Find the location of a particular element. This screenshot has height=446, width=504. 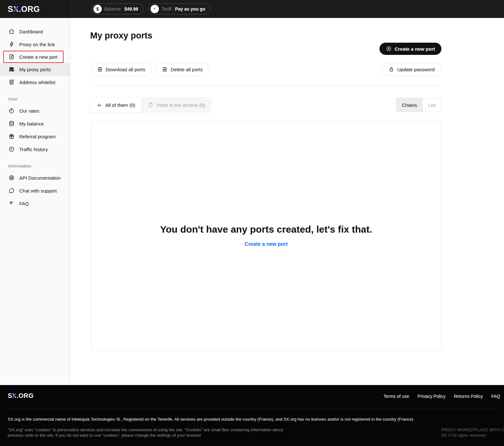

sidebar-item-our-rates: Our rates is located at coordinates (35, 111).